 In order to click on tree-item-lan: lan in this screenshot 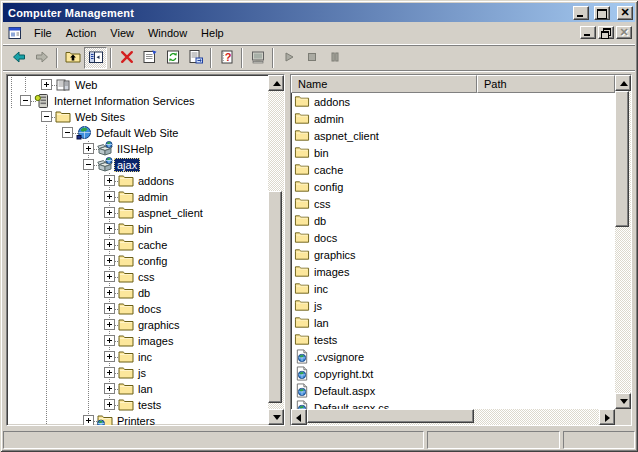, I will do `click(138, 389)`.